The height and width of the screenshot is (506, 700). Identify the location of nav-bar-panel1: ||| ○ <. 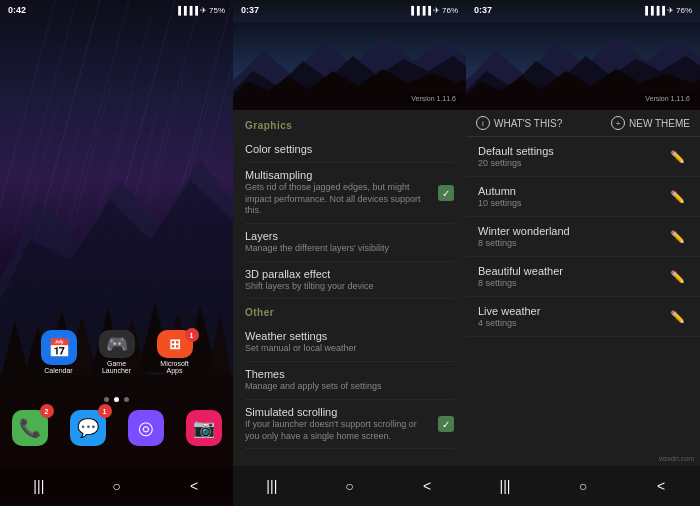
(116, 486).